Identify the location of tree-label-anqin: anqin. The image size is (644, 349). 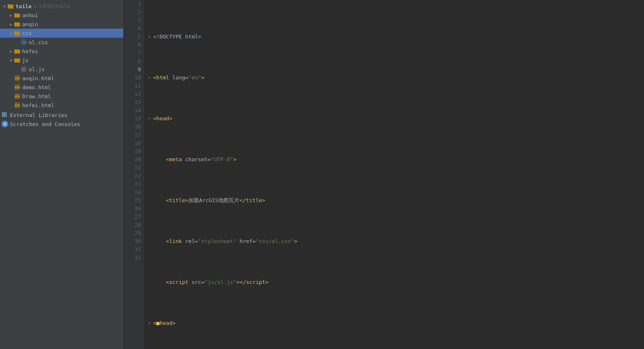
(30, 25).